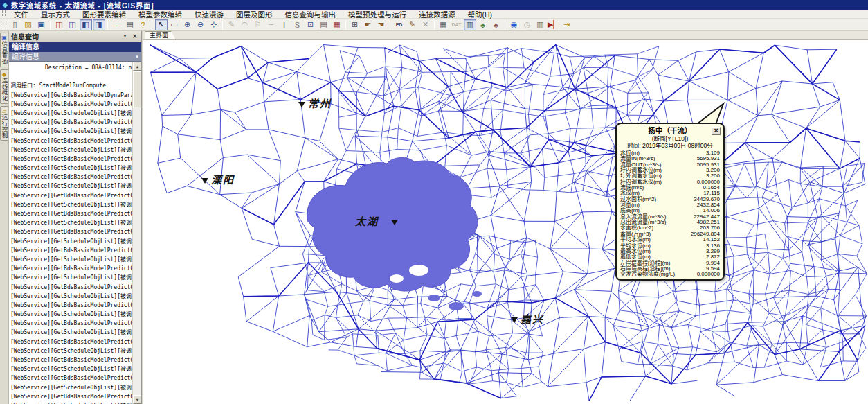 This screenshot has width=868, height=404. What do you see at coordinates (457, 25) in the screenshot?
I see `dat-icon: DAT` at bounding box center [457, 25].